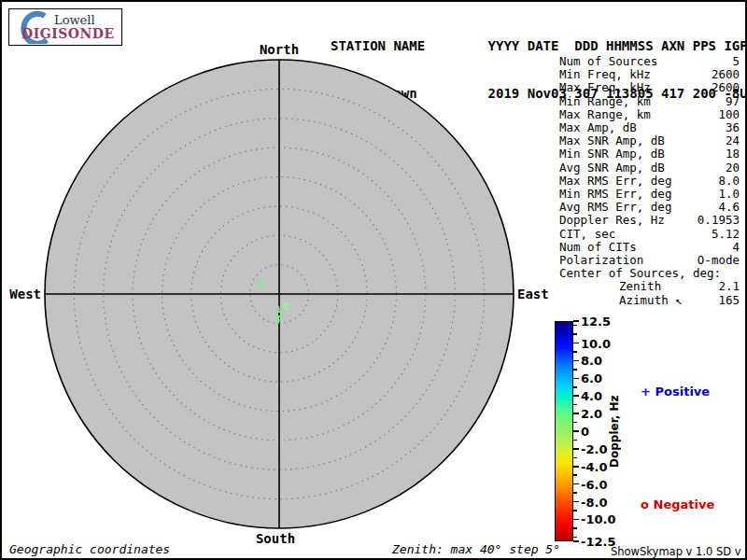  I want to click on coordinate-system-note: Geographic coordinates, so click(90, 549).